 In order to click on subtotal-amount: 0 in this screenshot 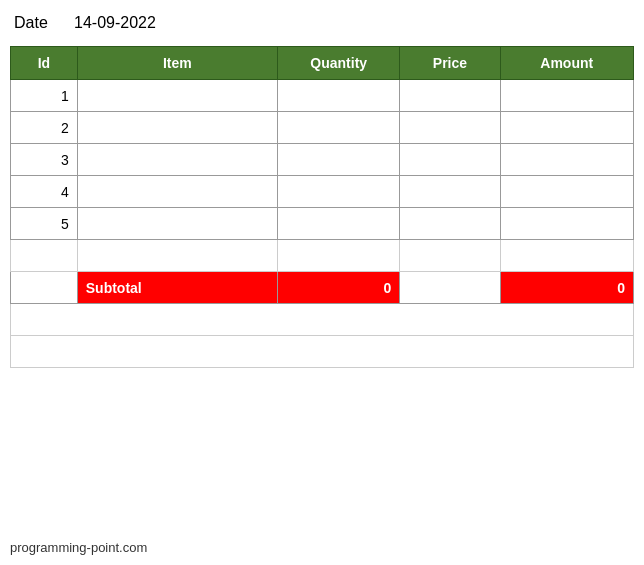, I will do `click(567, 288)`.